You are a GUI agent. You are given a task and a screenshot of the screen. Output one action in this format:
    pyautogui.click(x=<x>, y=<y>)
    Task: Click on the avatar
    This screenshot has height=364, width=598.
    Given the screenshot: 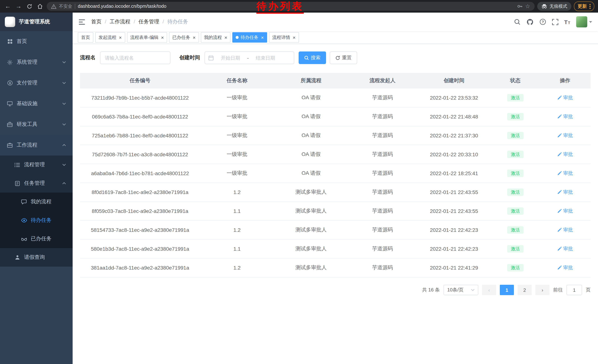 What is the action you would take?
    pyautogui.click(x=582, y=22)
    